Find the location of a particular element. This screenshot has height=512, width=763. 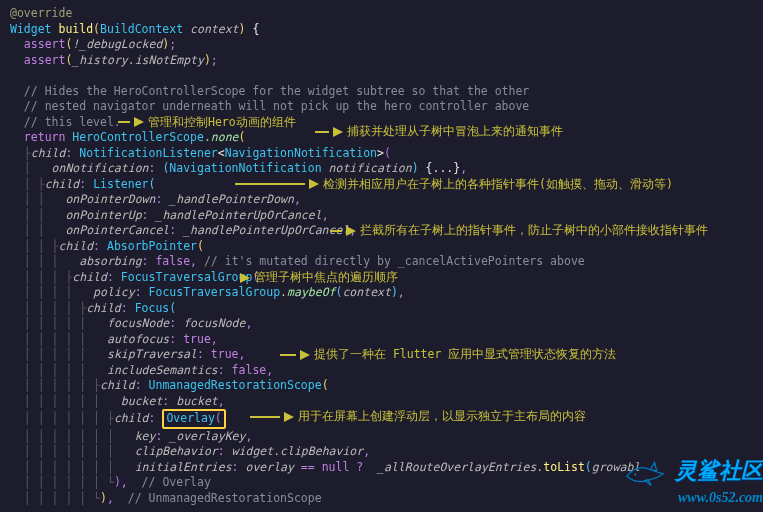

line-bucket: │ │ │ │ │ │ bucket: bucket, is located at coordinates (382, 402).